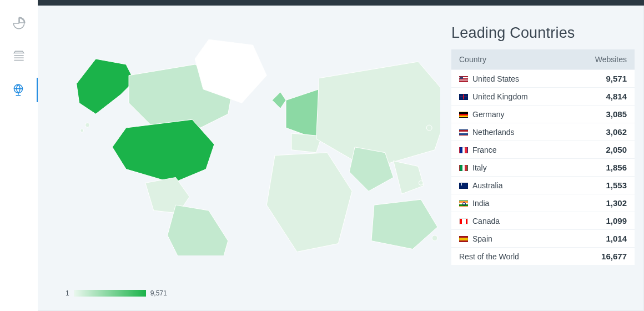 This screenshot has width=644, height=311. What do you see at coordinates (543, 33) in the screenshot?
I see `panel-title: Leading Countries` at bounding box center [543, 33].